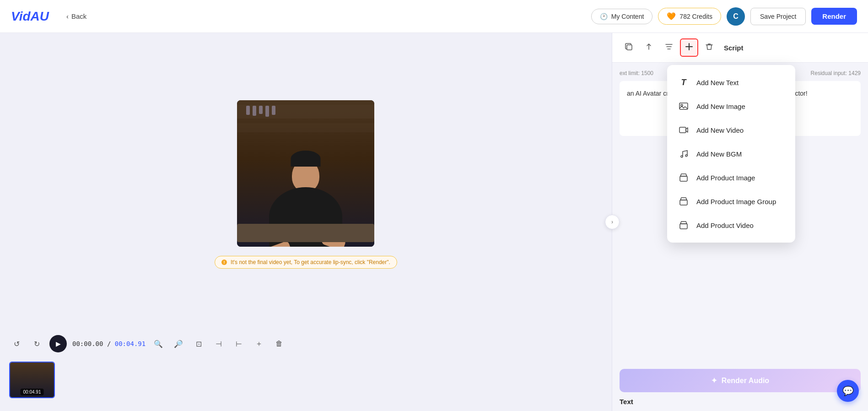 Image resolution: width=868 pixels, height=411 pixels. I want to click on video-preview, so click(306, 173).